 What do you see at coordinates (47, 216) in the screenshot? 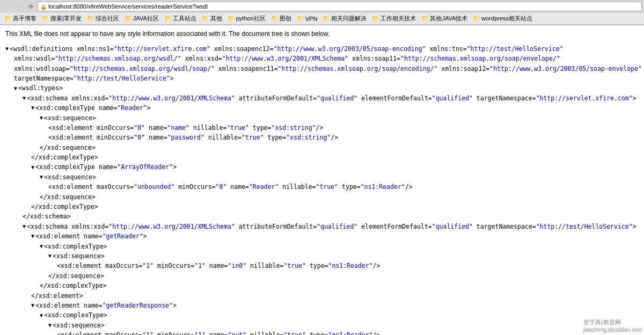
I see `xml-text: </xsd:schema>` at bounding box center [47, 216].